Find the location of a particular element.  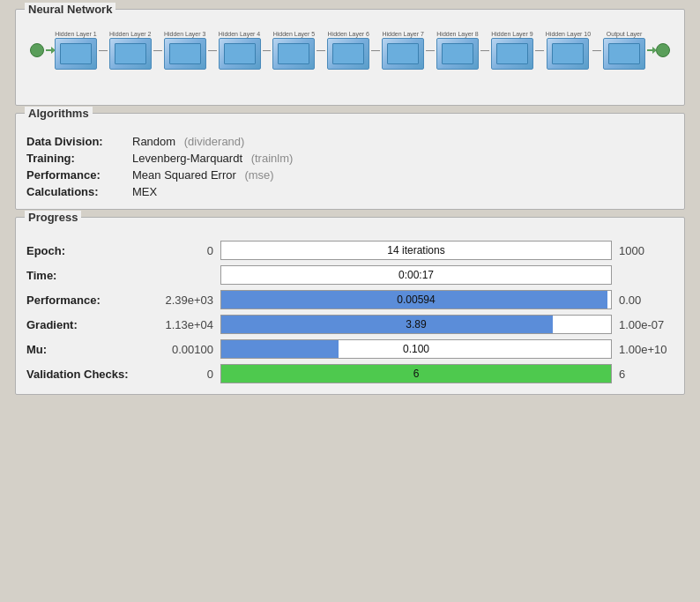

nn-block-8: Hidden Layer 8 is located at coordinates (458, 50).